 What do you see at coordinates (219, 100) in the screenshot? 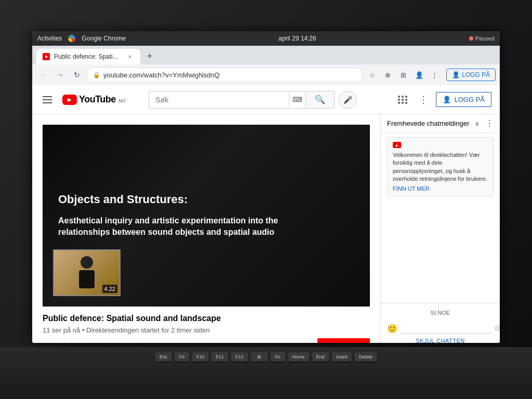
I see `search-input` at bounding box center [219, 100].